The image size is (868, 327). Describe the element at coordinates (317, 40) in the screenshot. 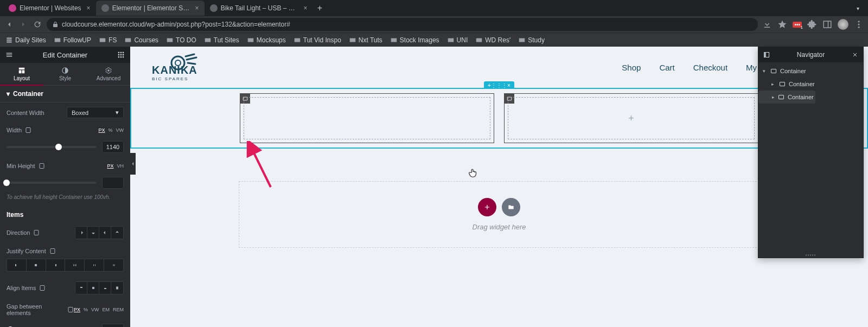

I see `bookmark: Tut Vid Inspo` at that location.